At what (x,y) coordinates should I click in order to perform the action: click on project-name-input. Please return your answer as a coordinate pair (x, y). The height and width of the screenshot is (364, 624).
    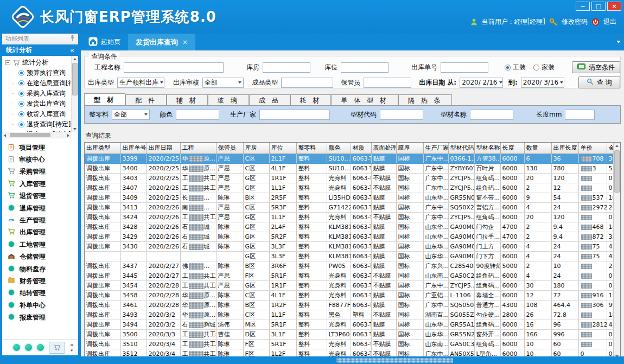
    Looking at the image, I should click on (174, 67).